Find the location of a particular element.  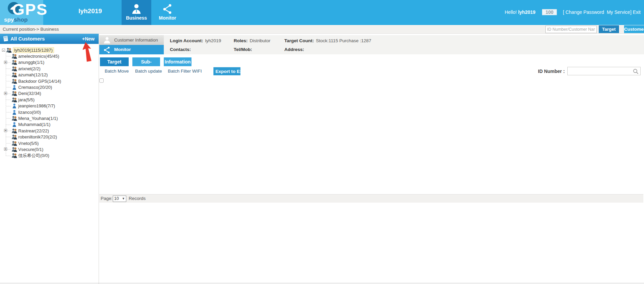

tree-item-label: Vsecure(0/1) is located at coordinates (31, 149).